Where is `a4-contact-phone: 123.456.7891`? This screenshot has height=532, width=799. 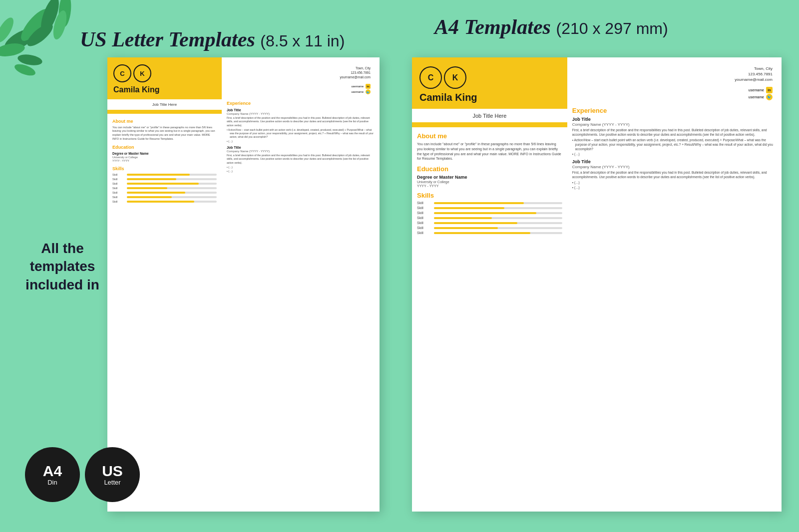
a4-contact-phone: 123.456.7891 is located at coordinates (674, 74).